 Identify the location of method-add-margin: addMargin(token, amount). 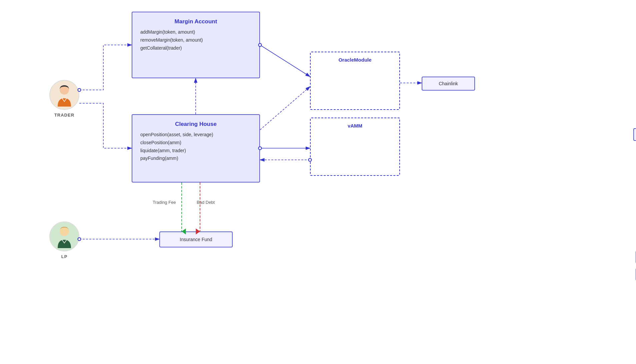
(196, 32).